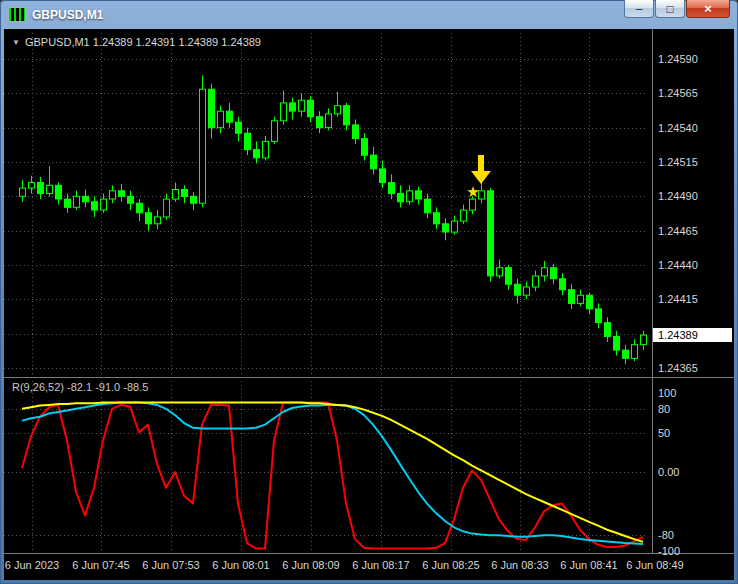 This screenshot has width=738, height=584. Describe the element at coordinates (17, 14) in the screenshot. I see `chart-app-icon` at that location.